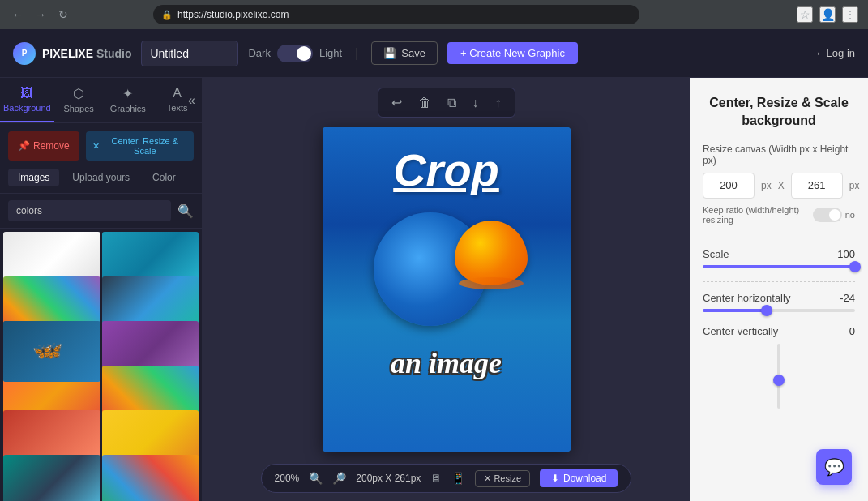 The image size is (868, 501). Describe the element at coordinates (100, 178) in the screenshot. I see `upload-yours-tab: Upload yours` at that location.